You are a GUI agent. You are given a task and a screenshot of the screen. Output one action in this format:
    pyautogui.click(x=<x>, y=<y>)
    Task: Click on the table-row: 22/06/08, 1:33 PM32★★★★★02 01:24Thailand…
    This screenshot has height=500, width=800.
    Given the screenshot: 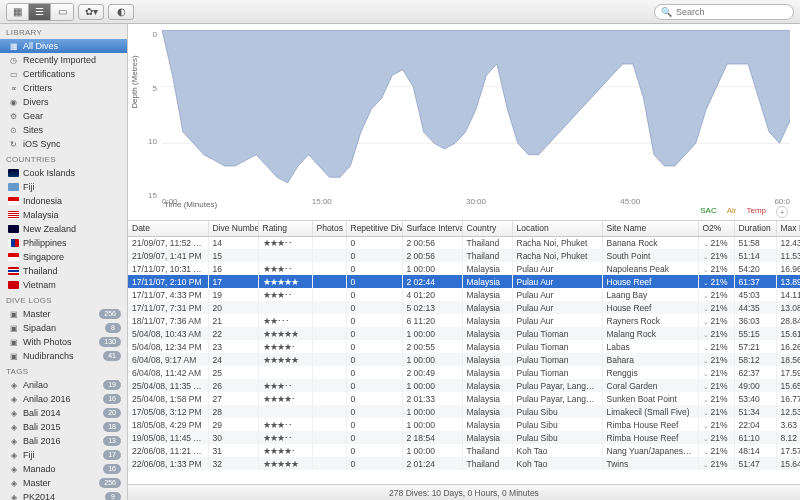 What is the action you would take?
    pyautogui.click(x=464, y=464)
    